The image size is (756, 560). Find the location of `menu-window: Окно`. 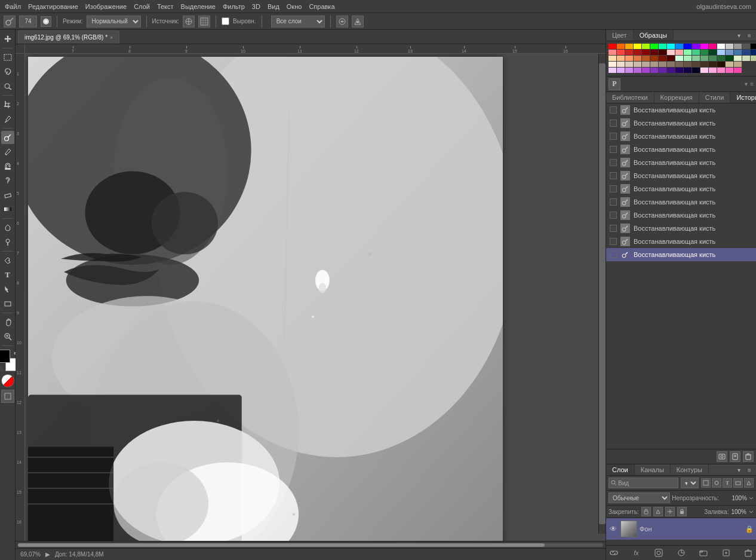

menu-window: Окно is located at coordinates (294, 7).